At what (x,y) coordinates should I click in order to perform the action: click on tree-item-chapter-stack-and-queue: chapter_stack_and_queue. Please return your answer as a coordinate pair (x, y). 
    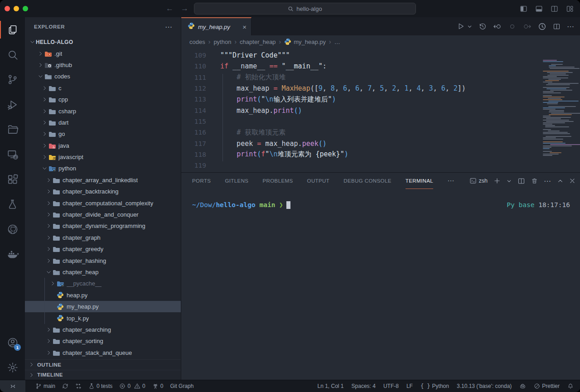
    Looking at the image, I should click on (103, 353).